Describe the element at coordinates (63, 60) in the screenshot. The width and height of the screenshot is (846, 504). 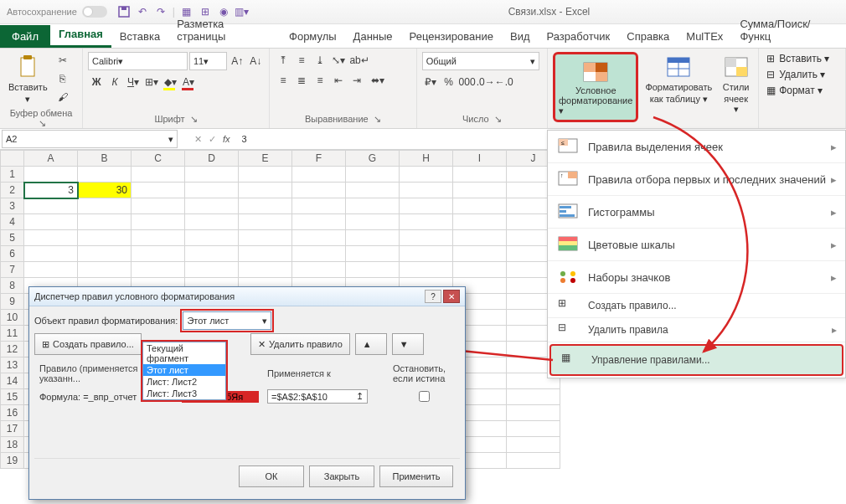
I see `cut-icon: ✂` at that location.